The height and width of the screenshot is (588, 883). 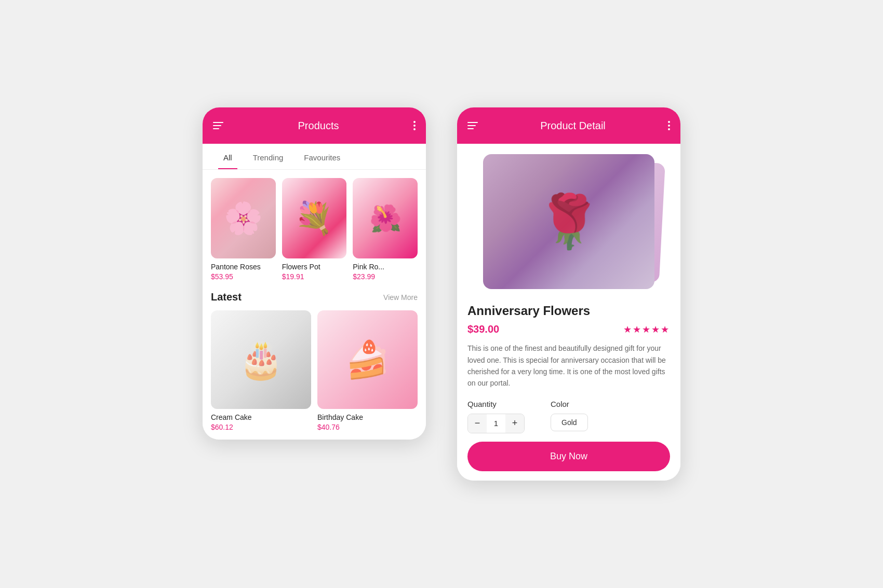 What do you see at coordinates (368, 417) in the screenshot?
I see `birthday-cake-name: Birthday Cake` at bounding box center [368, 417].